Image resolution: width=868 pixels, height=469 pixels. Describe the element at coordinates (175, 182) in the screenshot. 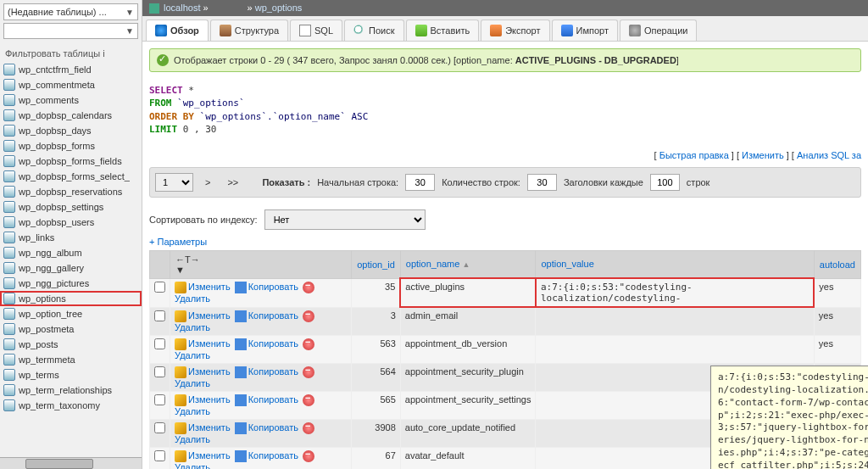

I see `page-select: 1` at that location.